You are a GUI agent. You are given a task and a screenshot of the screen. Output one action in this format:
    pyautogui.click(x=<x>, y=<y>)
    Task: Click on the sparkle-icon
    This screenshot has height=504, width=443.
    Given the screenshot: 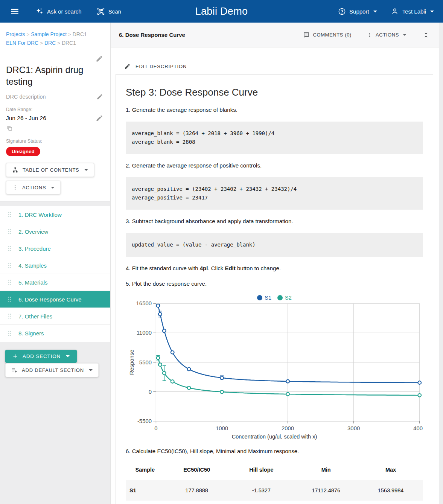 What is the action you would take?
    pyautogui.click(x=40, y=11)
    